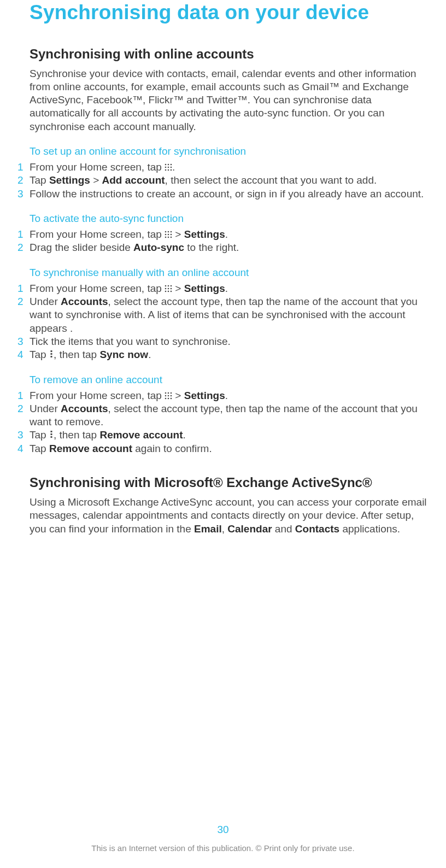 This screenshot has width=446, height=868. What do you see at coordinates (97, 167) in the screenshot?
I see `text: From your Home screen, tap` at bounding box center [97, 167].